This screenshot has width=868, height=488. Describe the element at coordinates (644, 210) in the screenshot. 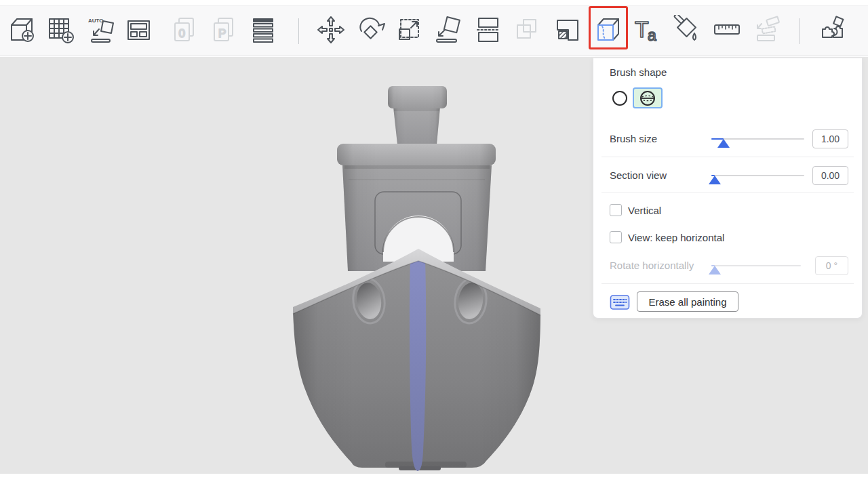

I see `vertical-label: Vertical` at that location.